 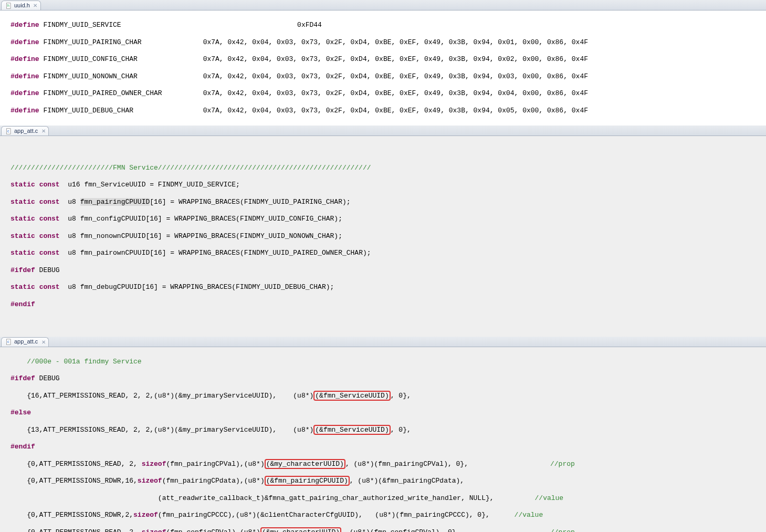 I want to click on code: [16] = WRAPPING_BRACES(FINDMY_UUID_PAIRI…, so click(x=250, y=202).